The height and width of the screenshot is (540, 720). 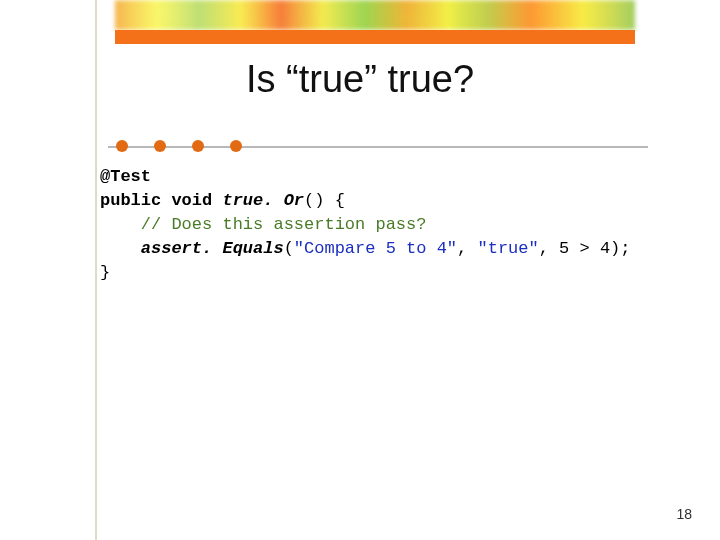 What do you see at coordinates (324, 200) in the screenshot?
I see `code-signature-tail: () {` at bounding box center [324, 200].